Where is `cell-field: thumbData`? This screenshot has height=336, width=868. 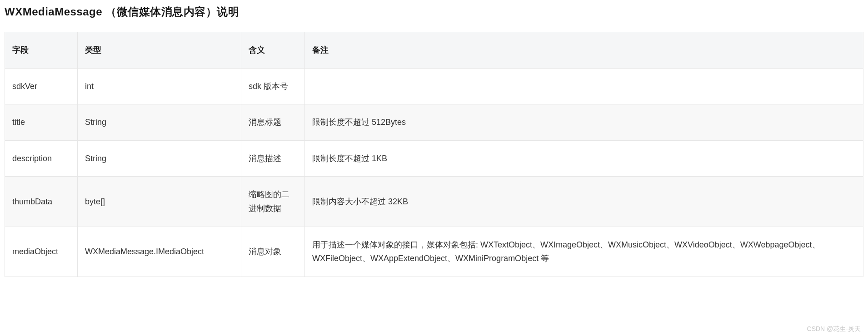 cell-field: thumbData is located at coordinates (41, 202).